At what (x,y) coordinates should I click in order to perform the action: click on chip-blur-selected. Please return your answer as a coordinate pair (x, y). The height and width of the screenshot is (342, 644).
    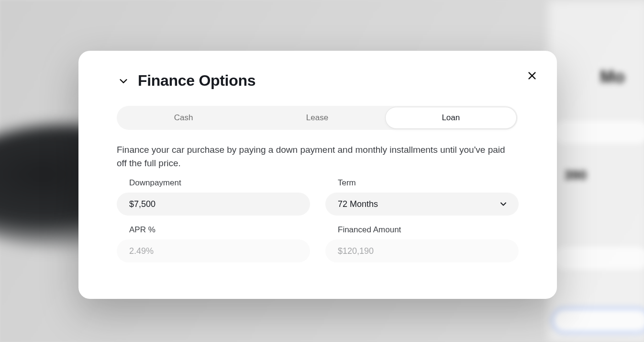
    Looking at the image, I should click on (599, 320).